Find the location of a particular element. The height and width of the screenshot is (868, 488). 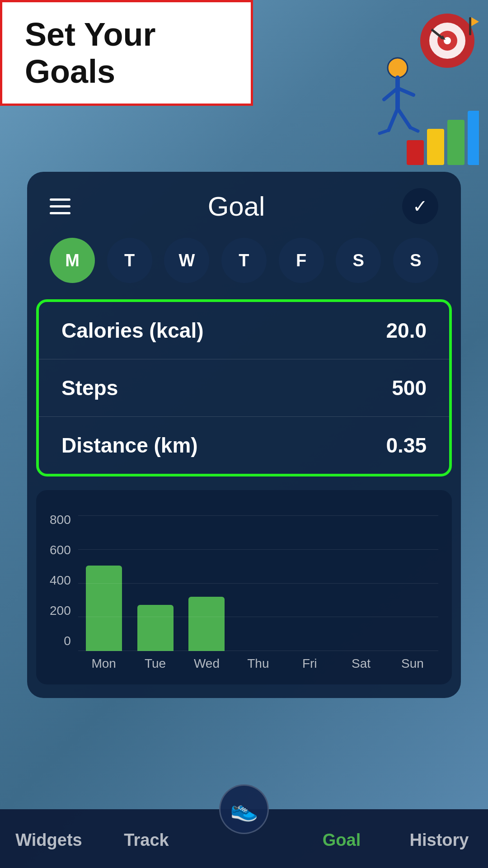

steps-label: Steps is located at coordinates (227, 388).